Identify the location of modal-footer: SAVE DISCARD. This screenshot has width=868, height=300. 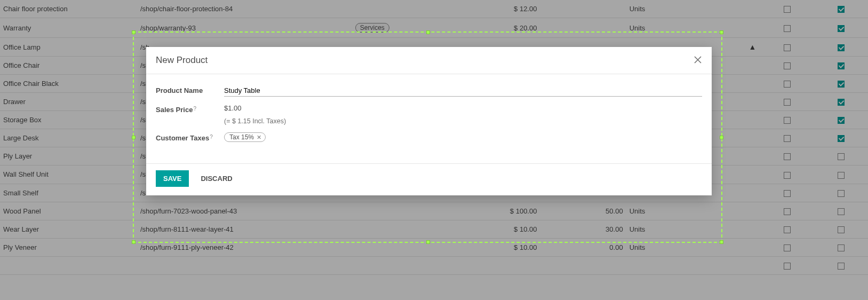
(429, 179).